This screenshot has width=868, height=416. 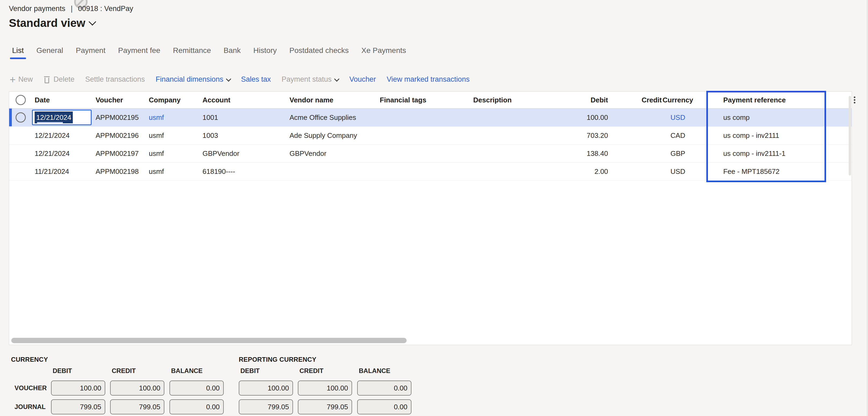 I want to click on column-header-vendor-name: Vendor name, so click(x=311, y=100).